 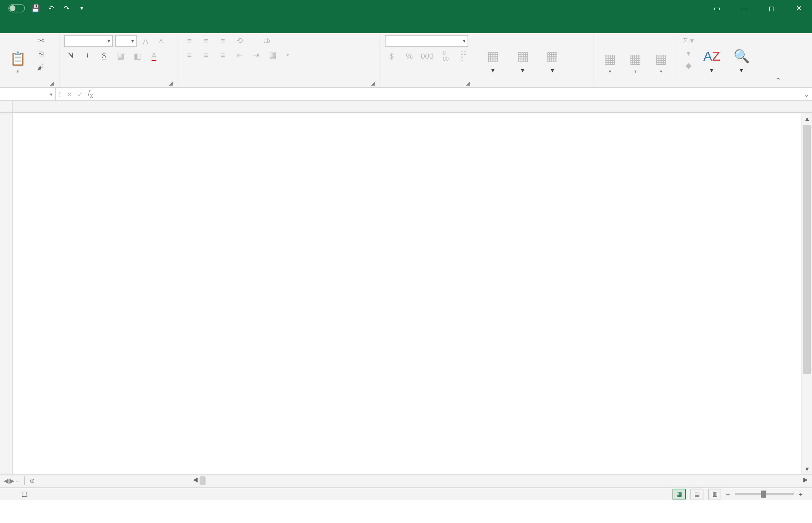 What do you see at coordinates (689, 41) in the screenshot?
I see `autosum-icon: Σ ▾` at bounding box center [689, 41].